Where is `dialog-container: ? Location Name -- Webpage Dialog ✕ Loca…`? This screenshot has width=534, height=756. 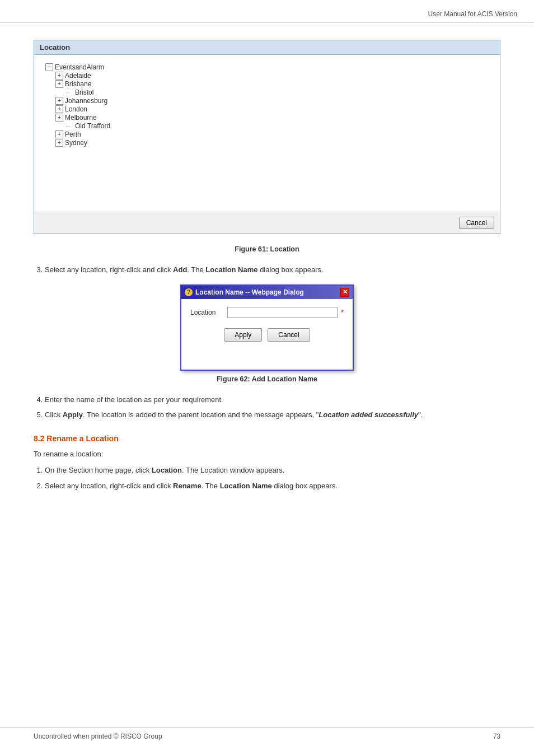
dialog-container: ? Location Name -- Webpage Dialog ✕ Loca… is located at coordinates (267, 328).